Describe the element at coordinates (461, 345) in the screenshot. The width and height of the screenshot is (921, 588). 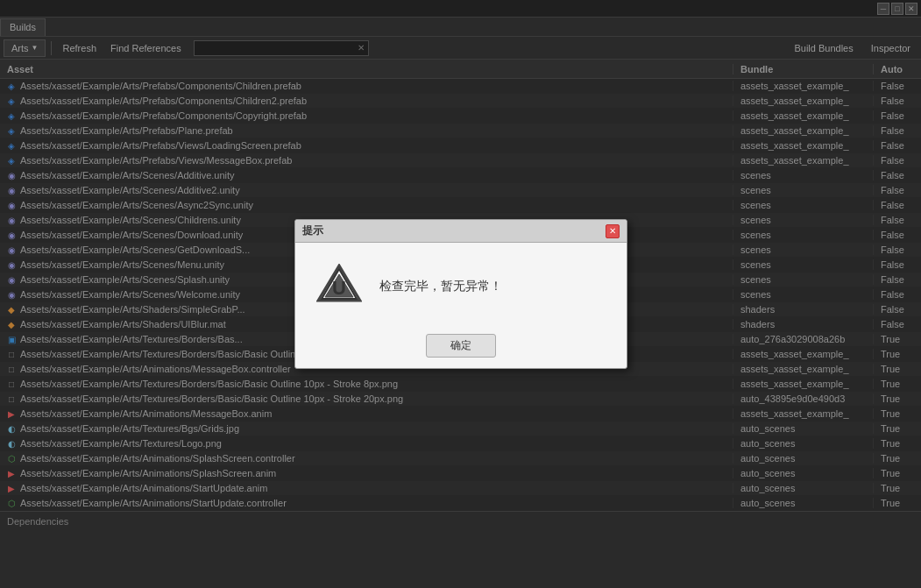
I see `confirm-button: 确定` at that location.